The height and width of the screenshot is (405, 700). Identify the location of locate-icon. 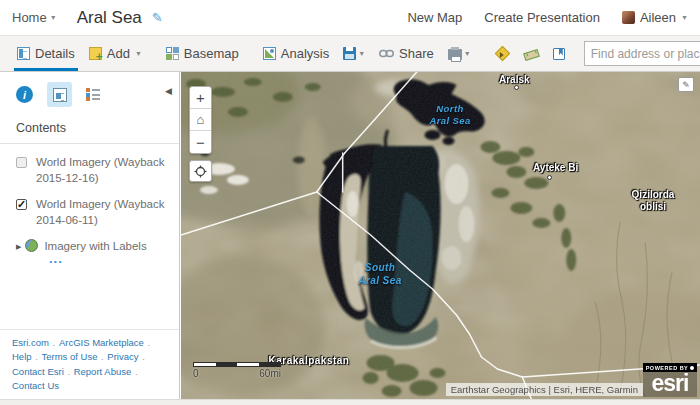
(200, 172).